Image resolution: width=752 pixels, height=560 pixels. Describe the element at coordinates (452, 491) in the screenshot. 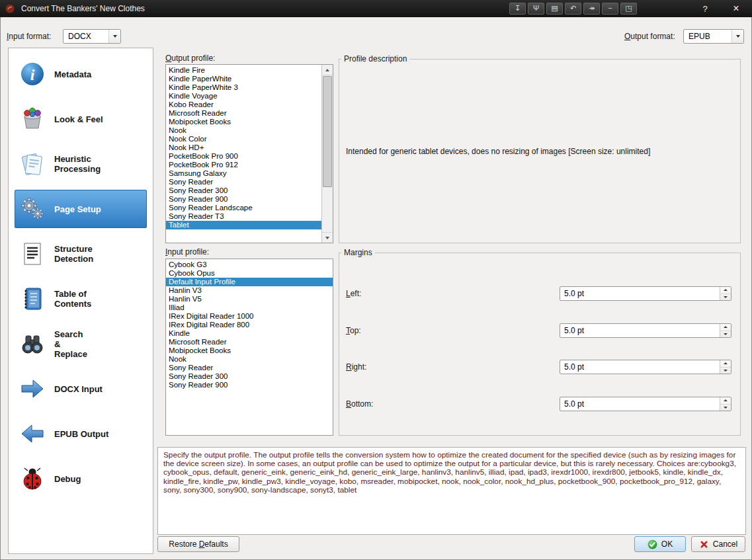

I see `option-help-text: Specify the output profile. The output p…` at that location.